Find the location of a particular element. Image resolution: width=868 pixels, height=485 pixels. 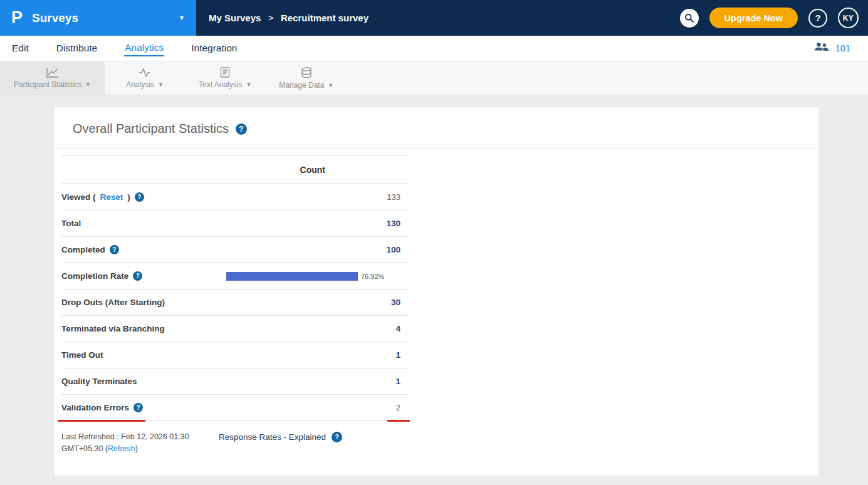

table-row: Completion Rate?76.92% is located at coordinates (236, 276).